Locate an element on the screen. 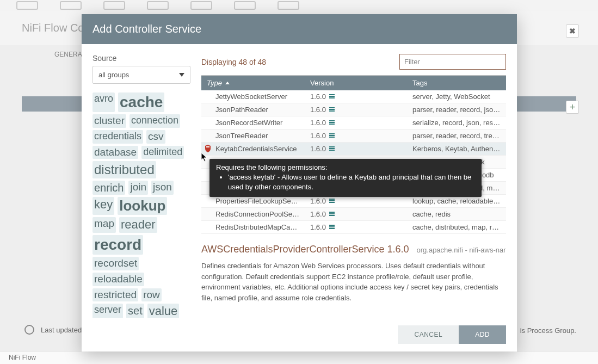 This screenshot has width=598, height=364. bg-toolbar is located at coordinates (299, 5).